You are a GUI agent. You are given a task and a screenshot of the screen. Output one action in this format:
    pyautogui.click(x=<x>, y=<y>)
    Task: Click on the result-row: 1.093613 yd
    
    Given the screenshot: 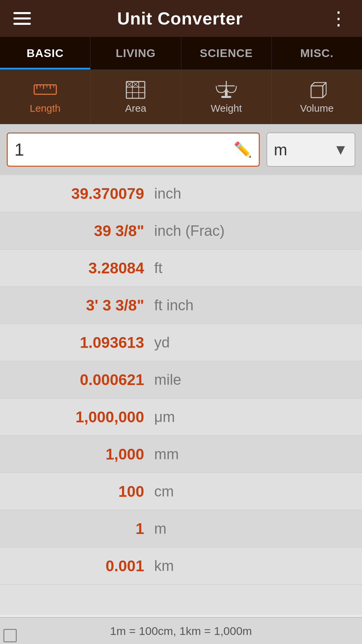 What is the action you would take?
    pyautogui.click(x=181, y=343)
    